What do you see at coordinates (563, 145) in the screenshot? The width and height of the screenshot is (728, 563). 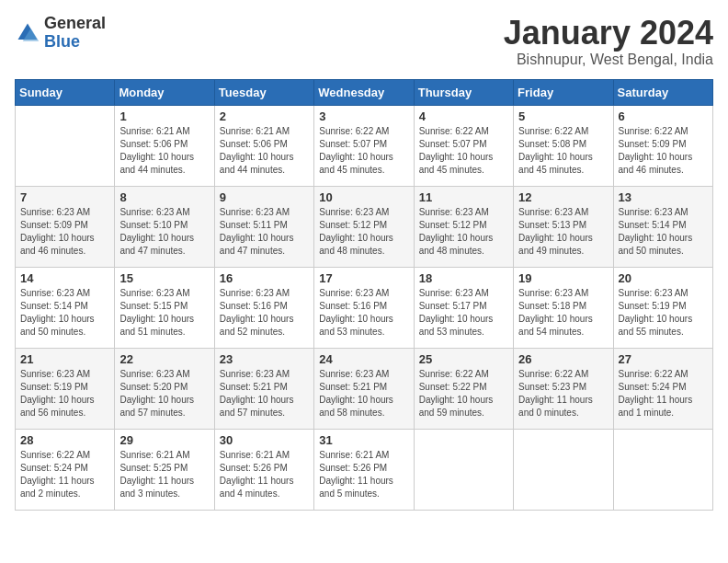 I see `calendar-cell: 5Sunrise: 6:22 AM Sunset: 5:08 PM Daylig…` at bounding box center [563, 145].